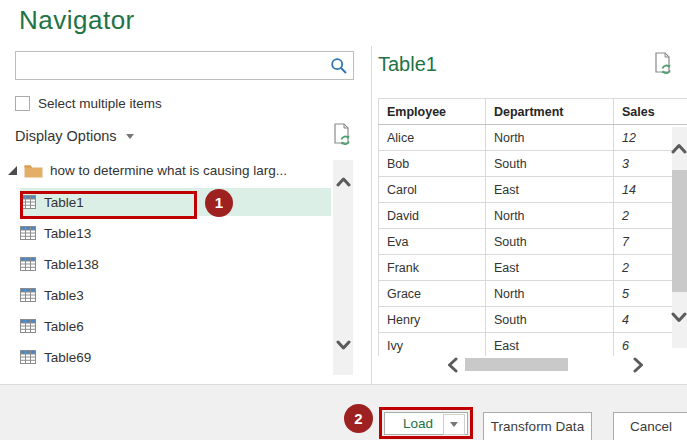  Describe the element at coordinates (533, 190) in the screenshot. I see `preview-row: CarolEast14` at that location.